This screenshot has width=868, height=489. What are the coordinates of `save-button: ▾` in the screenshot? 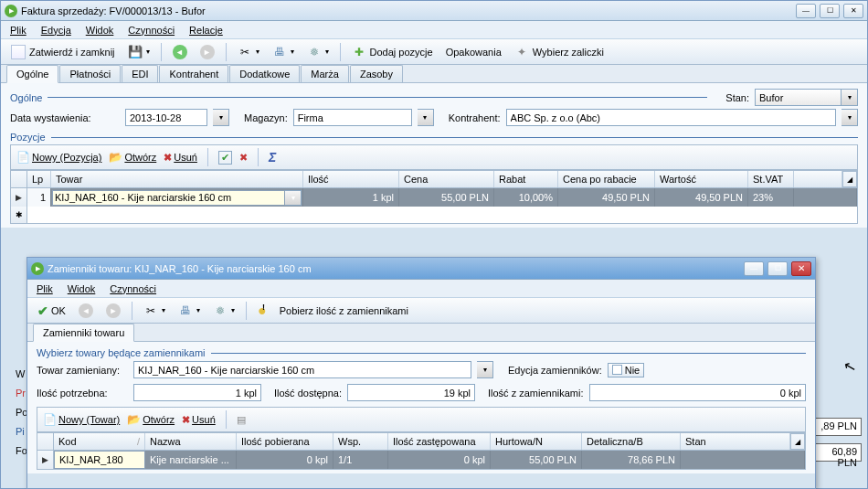 It's located at (139, 52).